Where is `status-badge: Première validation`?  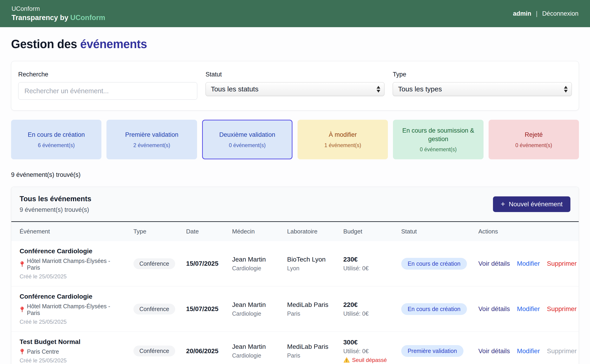
status-badge: Première validation is located at coordinates (432, 351).